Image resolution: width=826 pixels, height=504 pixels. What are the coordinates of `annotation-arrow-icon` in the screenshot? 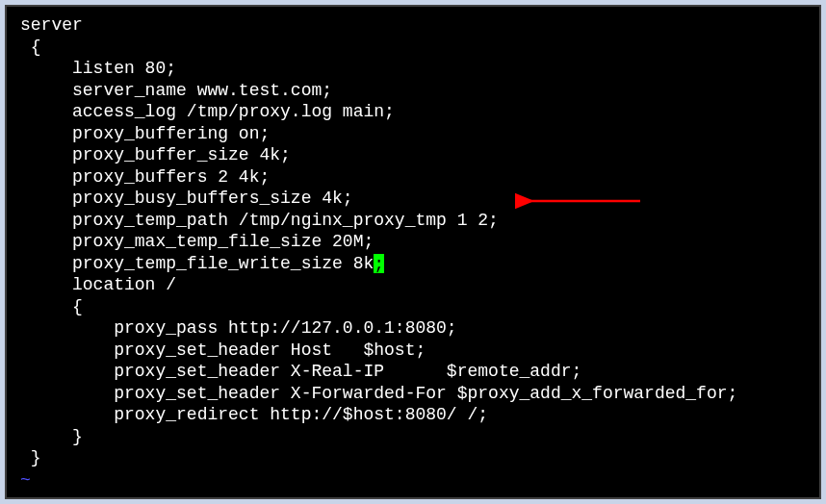 It's located at (582, 201).